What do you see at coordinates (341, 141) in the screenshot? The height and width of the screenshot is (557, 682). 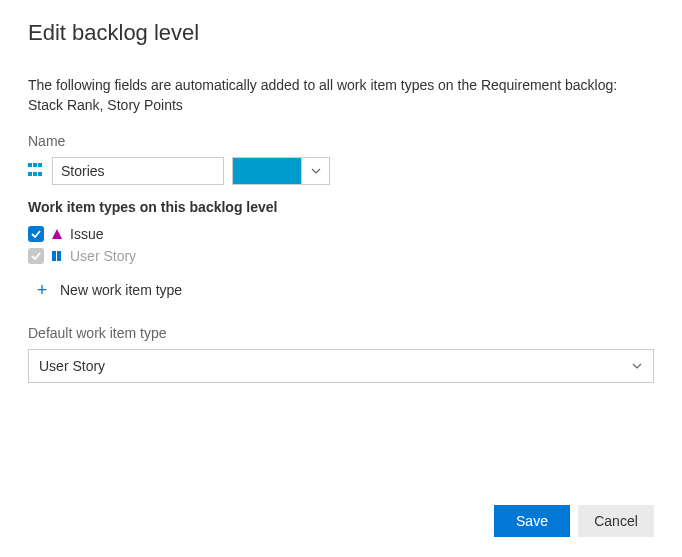 I see `name-label: Name` at bounding box center [341, 141].